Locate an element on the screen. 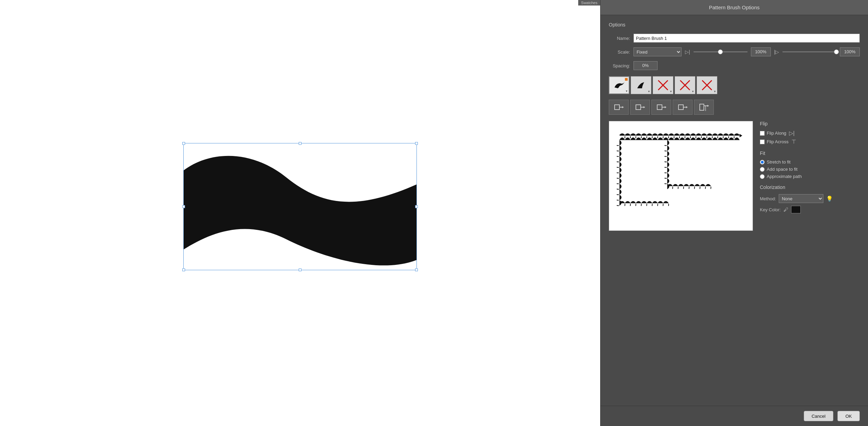  tile-btn-side: ▼ is located at coordinates (619, 85).